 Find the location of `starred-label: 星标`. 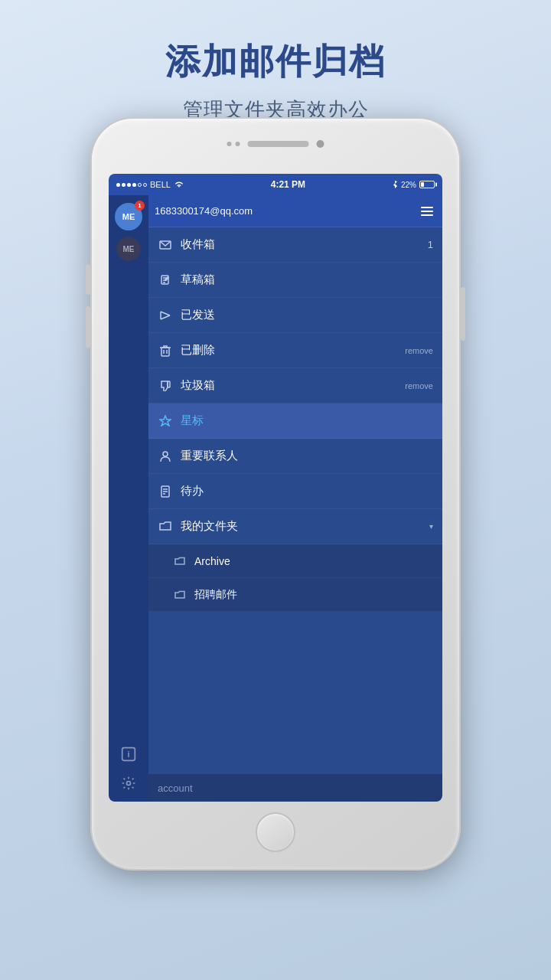

starred-label: 星标 is located at coordinates (307, 421).